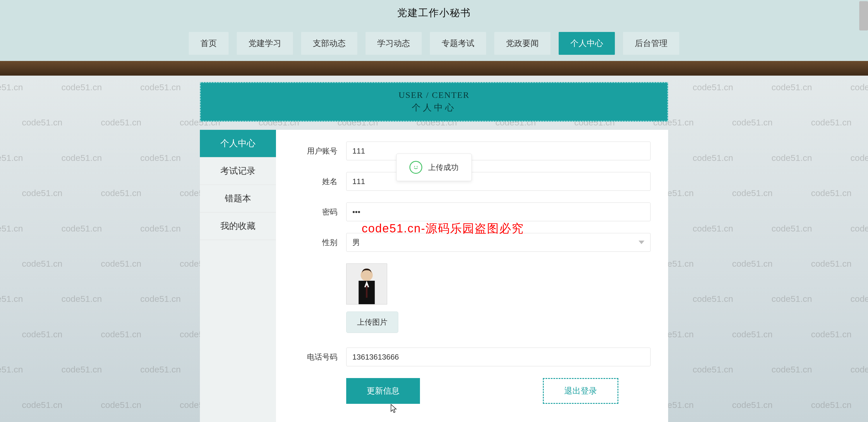  What do you see at coordinates (238, 199) in the screenshot?
I see `sidebar-item-wrong-book: 错题本` at bounding box center [238, 199].